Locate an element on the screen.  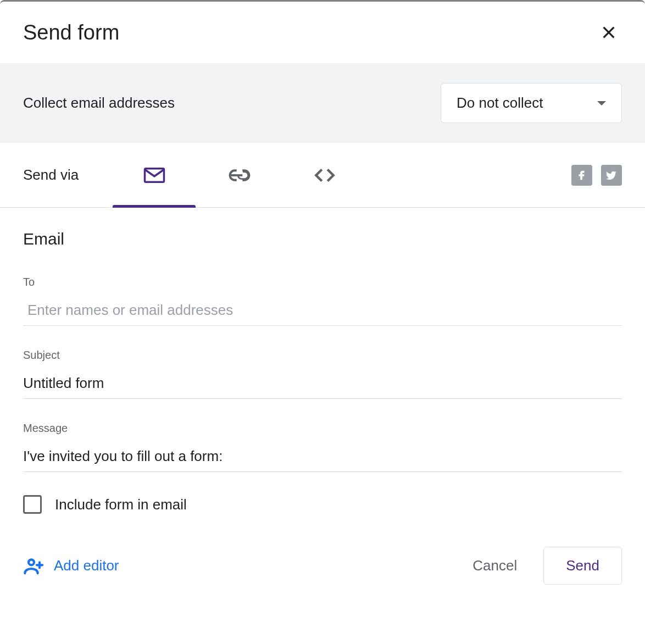
collect-email-dropdown: Do not collect is located at coordinates (531, 103).